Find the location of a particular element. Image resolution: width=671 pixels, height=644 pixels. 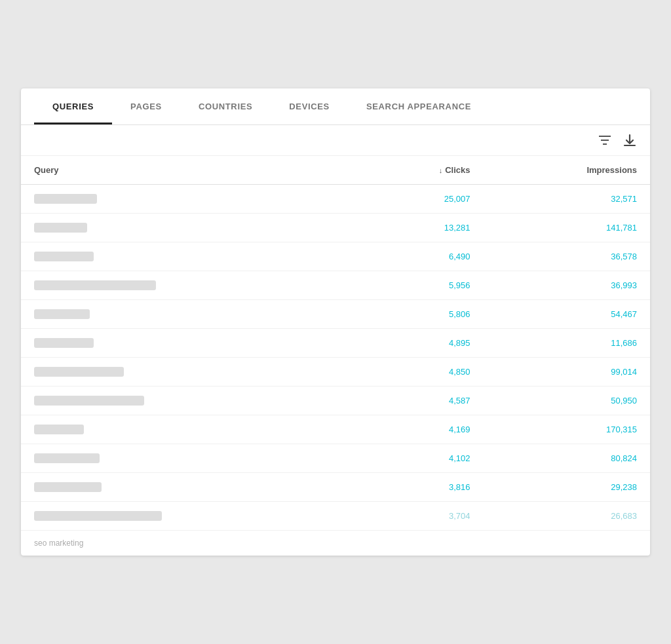

query-cell: █████ ████ is located at coordinates (189, 343).